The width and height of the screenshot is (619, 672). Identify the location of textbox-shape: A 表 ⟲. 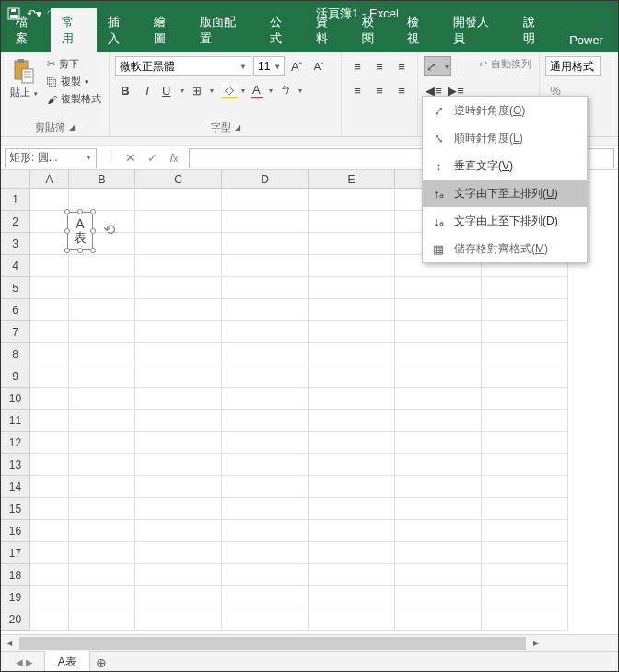
(80, 231).